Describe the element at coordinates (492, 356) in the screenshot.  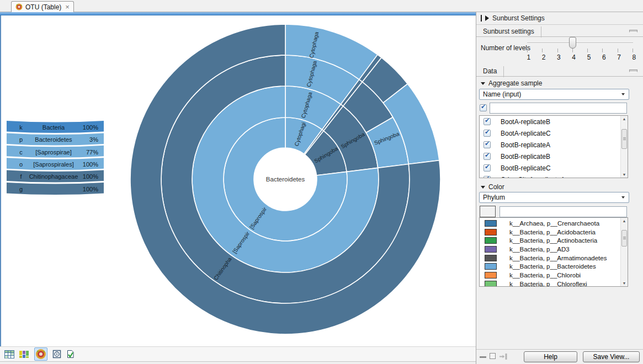
I see `maximize-panel-icon` at that location.